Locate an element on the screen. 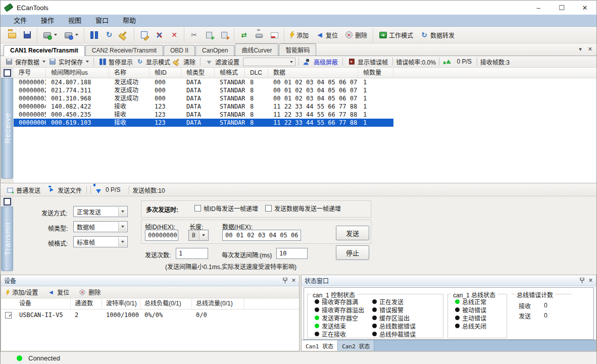 The width and height of the screenshot is (597, 364). status-led-item: 接收寄存器溢出 is located at coordinates (339, 309).